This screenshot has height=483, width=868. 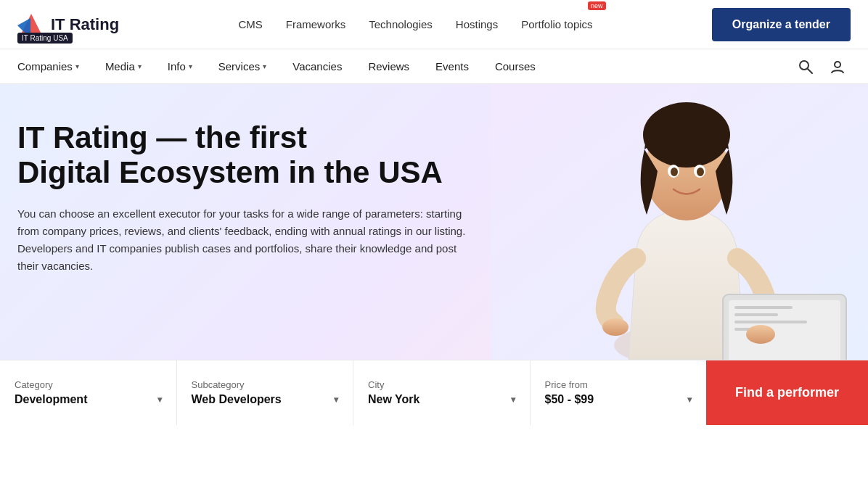 What do you see at coordinates (123, 67) in the screenshot?
I see `nav-media: Media ▾` at bounding box center [123, 67].